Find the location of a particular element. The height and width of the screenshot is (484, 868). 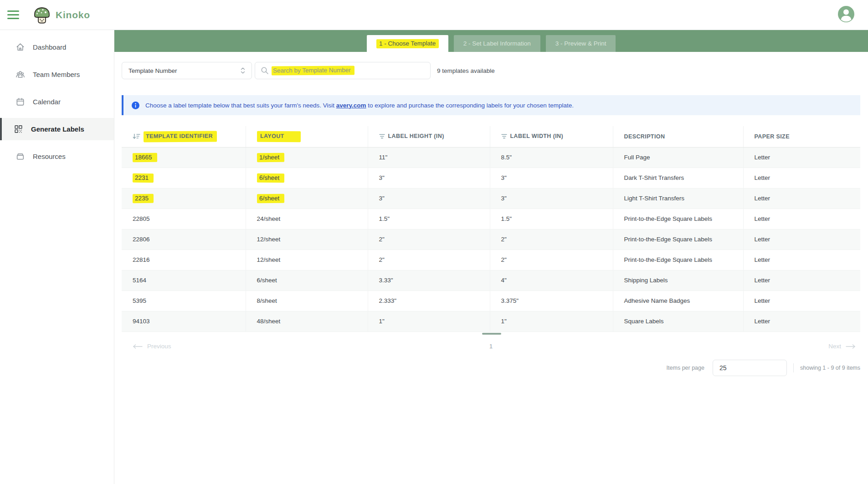

search-input: Search by Template Number is located at coordinates (343, 71).